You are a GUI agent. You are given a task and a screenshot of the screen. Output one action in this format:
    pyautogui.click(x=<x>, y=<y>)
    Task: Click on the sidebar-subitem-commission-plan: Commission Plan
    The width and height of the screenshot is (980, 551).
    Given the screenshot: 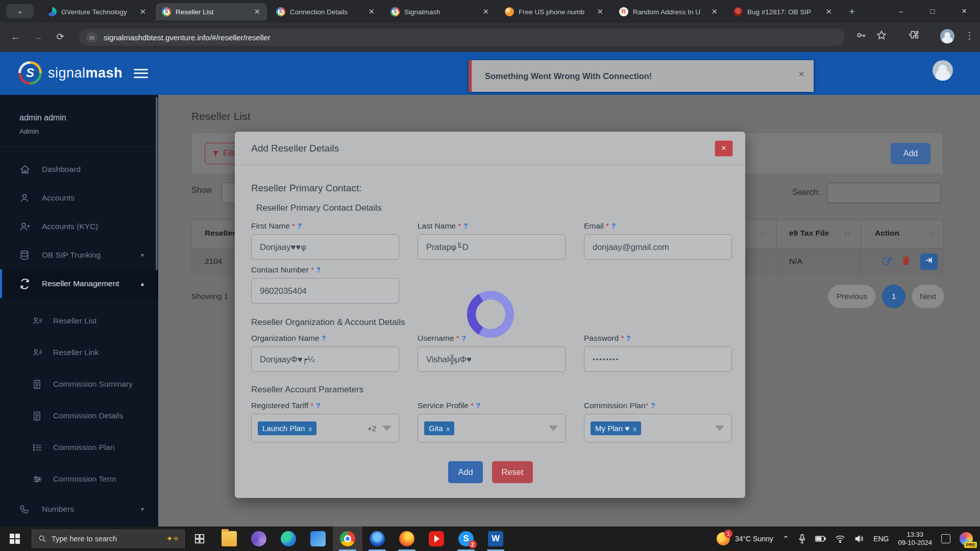 What is the action you would take?
    pyautogui.click(x=79, y=447)
    